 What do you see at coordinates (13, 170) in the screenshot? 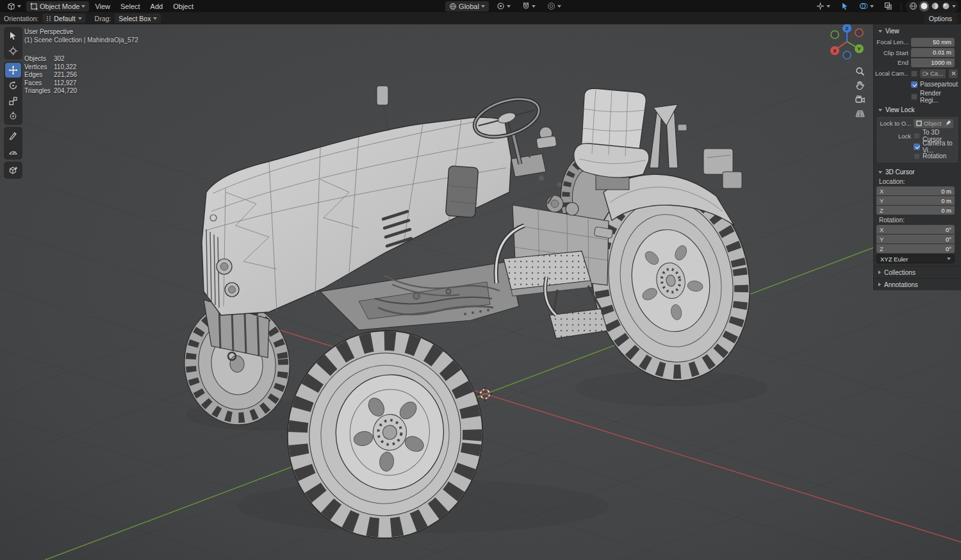
I see `tool-add-cube` at bounding box center [13, 170].